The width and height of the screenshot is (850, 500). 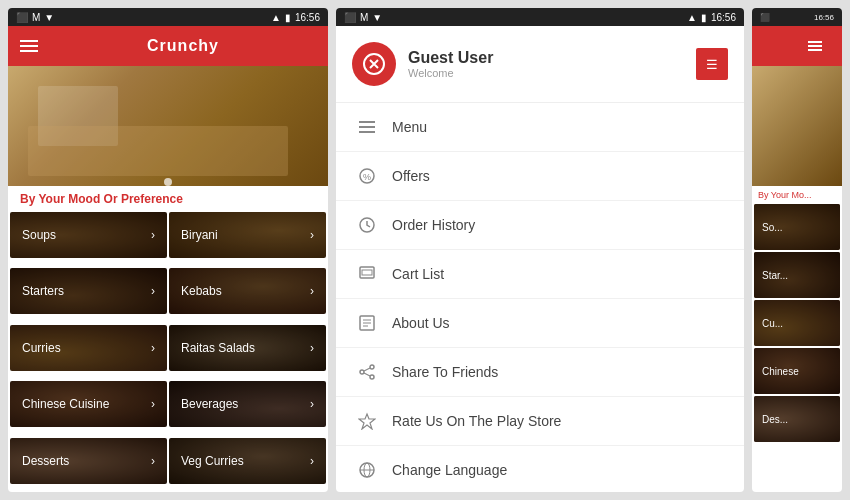 What do you see at coordinates (476, 421) in the screenshot?
I see `drawer-rate-label: Rate Us On The Play Store` at bounding box center [476, 421].